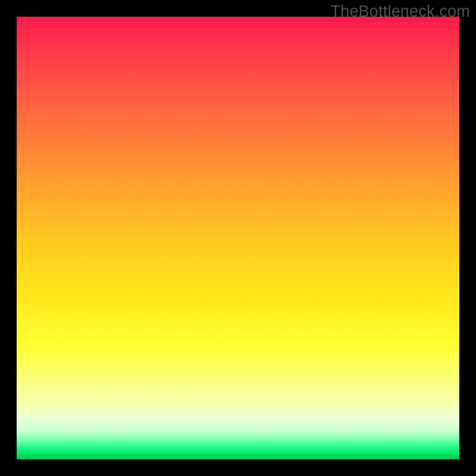 This screenshot has height=476, width=476. I want to click on watermark-text: TheBottleneck.com, so click(400, 12).